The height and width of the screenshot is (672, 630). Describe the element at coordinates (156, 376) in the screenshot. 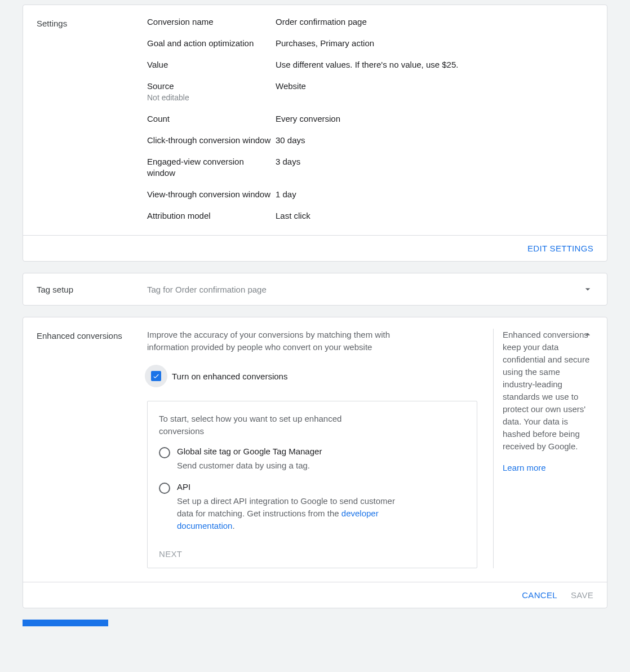

I see `enhanced-checkbox` at that location.